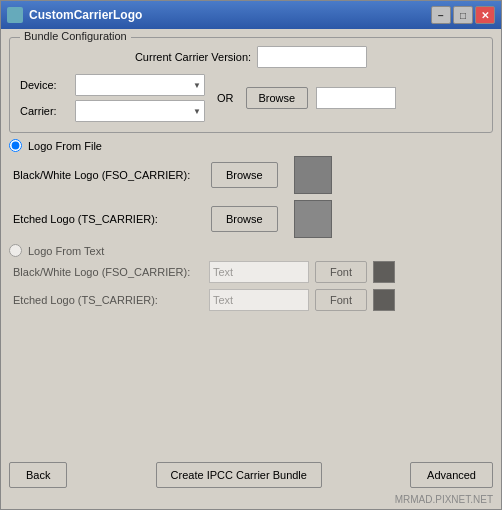  What do you see at coordinates (16, 146) in the screenshot?
I see `logo-file-radio` at bounding box center [16, 146].